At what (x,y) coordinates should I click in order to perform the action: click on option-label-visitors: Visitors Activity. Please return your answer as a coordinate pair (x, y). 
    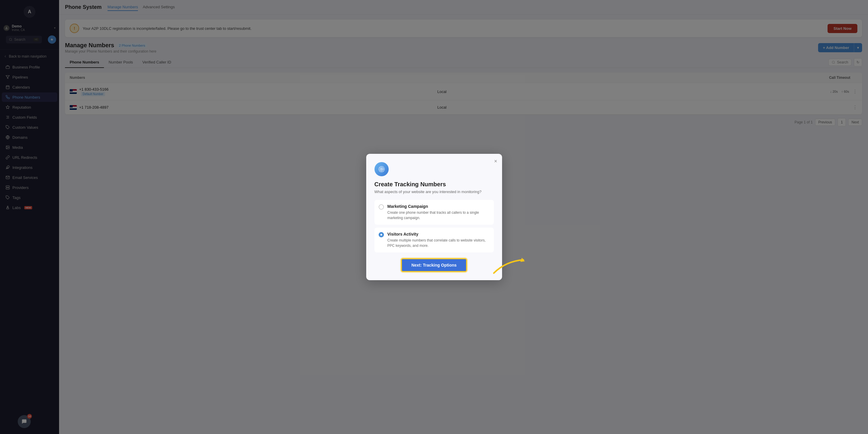
    Looking at the image, I should click on (439, 234).